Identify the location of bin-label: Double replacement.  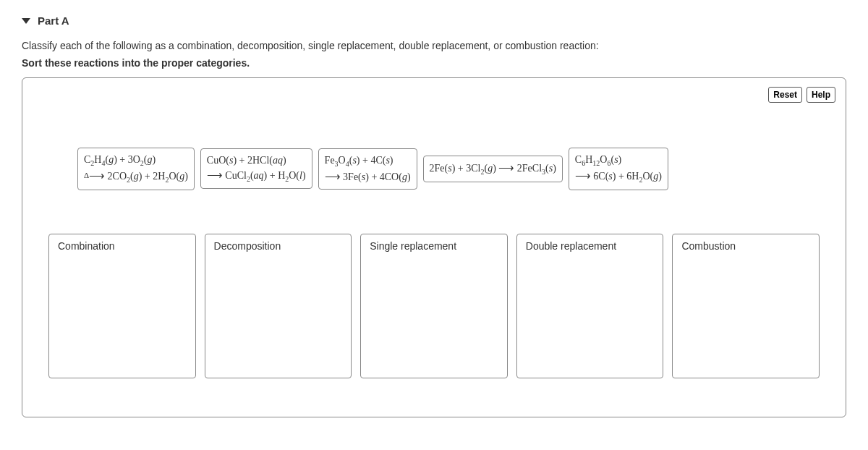
(590, 246).